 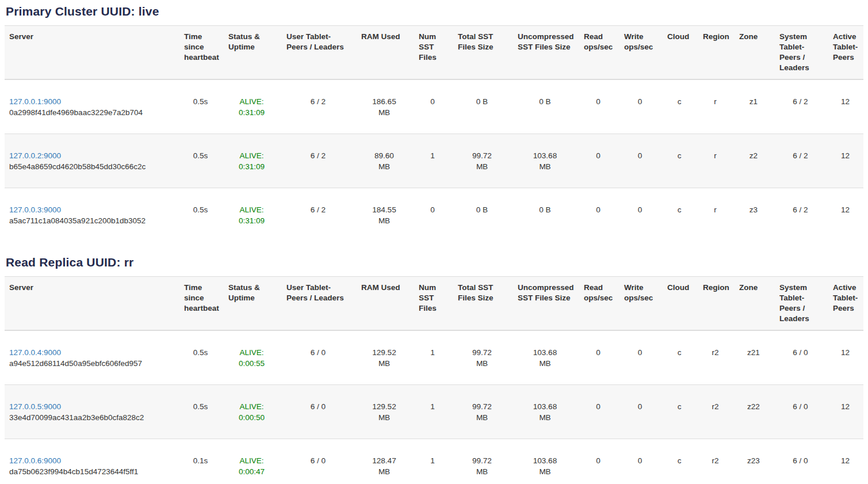 I want to click on cell-value: 0.5s, so click(x=201, y=155).